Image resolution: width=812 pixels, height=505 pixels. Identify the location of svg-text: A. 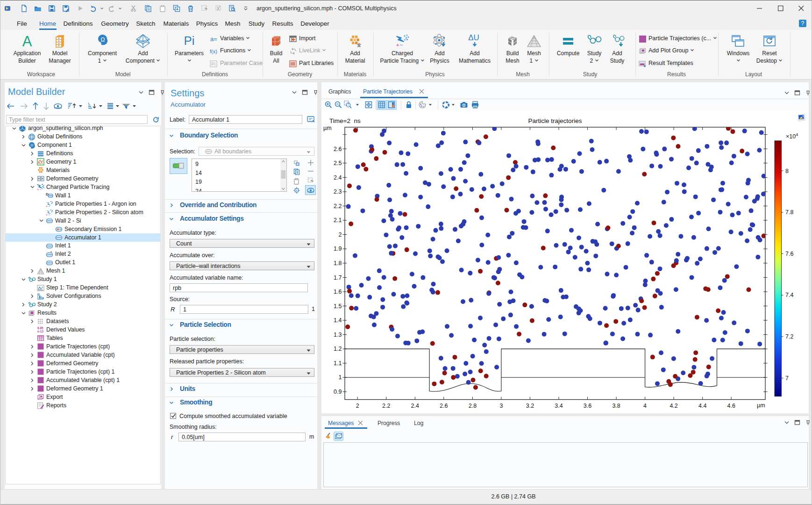
(27, 41).